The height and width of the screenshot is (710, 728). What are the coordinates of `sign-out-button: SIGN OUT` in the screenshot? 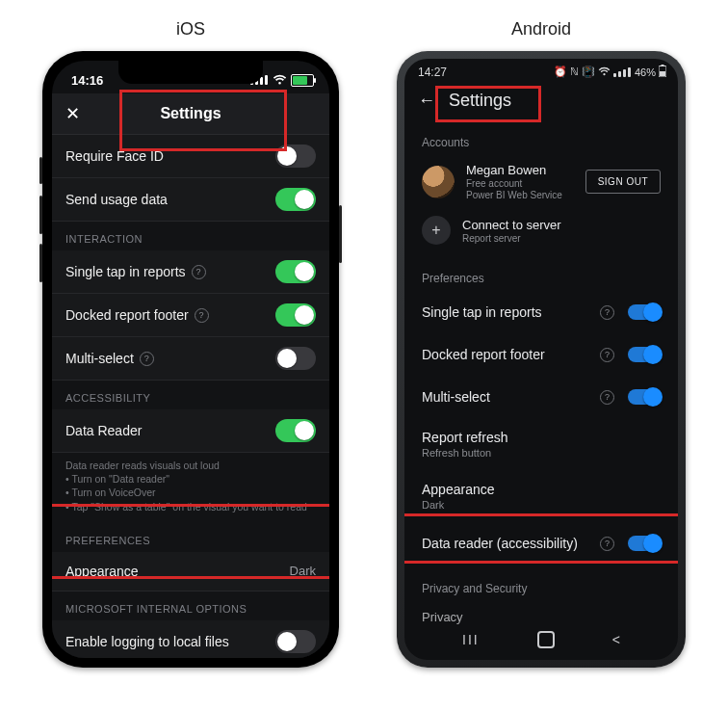 It's located at (623, 181).